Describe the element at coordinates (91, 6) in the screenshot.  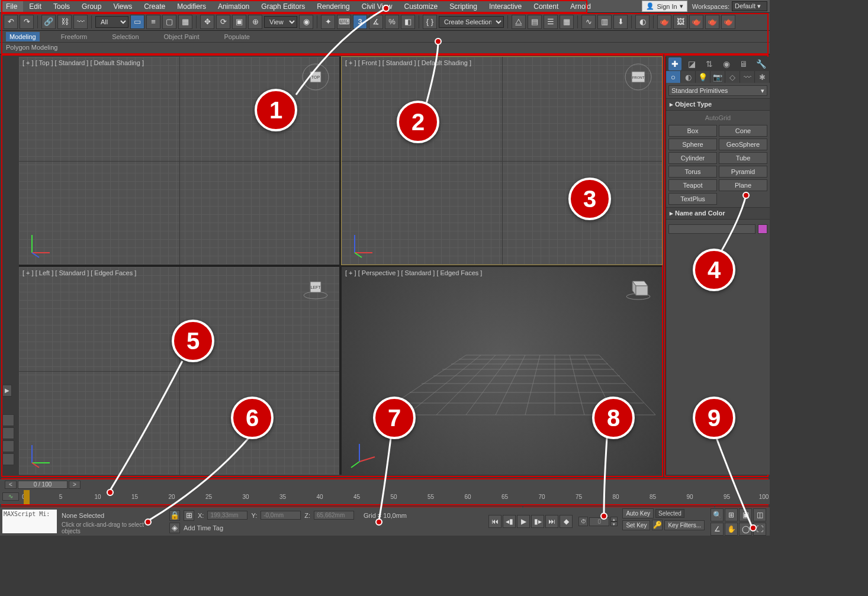
I see `menu-group: Group` at that location.